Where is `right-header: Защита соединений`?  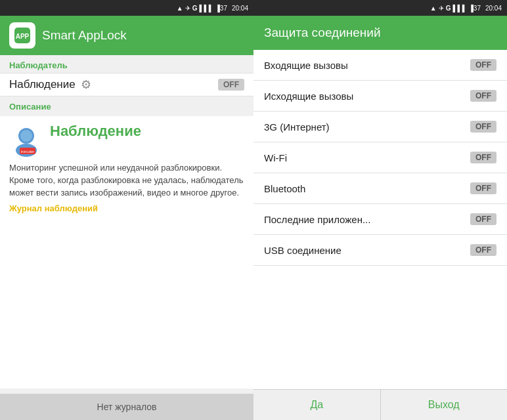
right-header: Защита соединений is located at coordinates (380, 33).